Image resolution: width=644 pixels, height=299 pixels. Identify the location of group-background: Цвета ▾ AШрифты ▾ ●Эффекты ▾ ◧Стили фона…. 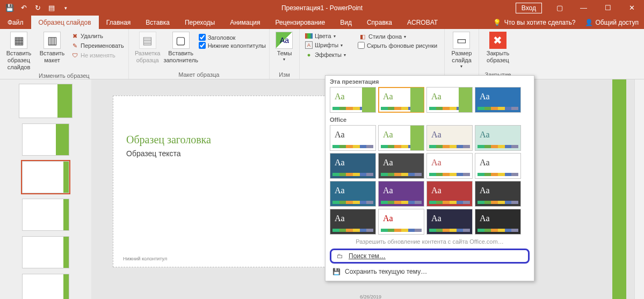
(372, 54).